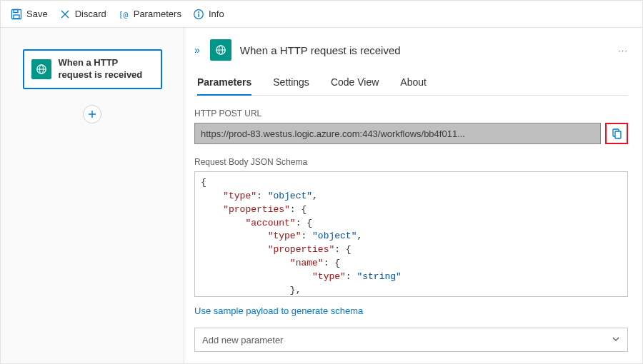 Image resolution: width=643 pixels, height=364 pixels. Describe the element at coordinates (157, 14) in the screenshot. I see `parameters-label: Parameters` at that location.